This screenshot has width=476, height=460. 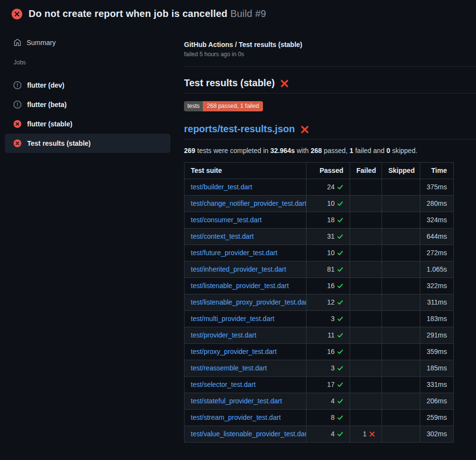 What do you see at coordinates (437, 237) in the screenshot?
I see `time-cell: 644ms` at bounding box center [437, 237].